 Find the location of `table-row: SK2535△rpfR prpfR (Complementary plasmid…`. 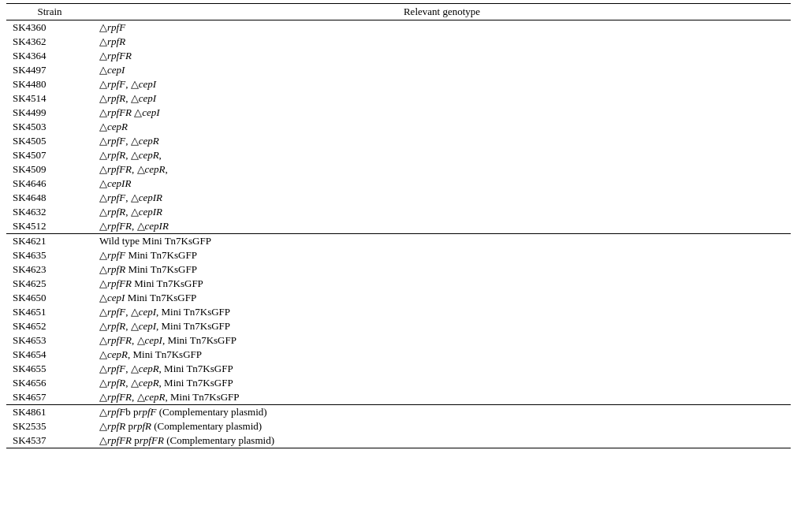

table-row: SK2535△rpfR prpfR (Complementary plasmid… is located at coordinates (399, 426).